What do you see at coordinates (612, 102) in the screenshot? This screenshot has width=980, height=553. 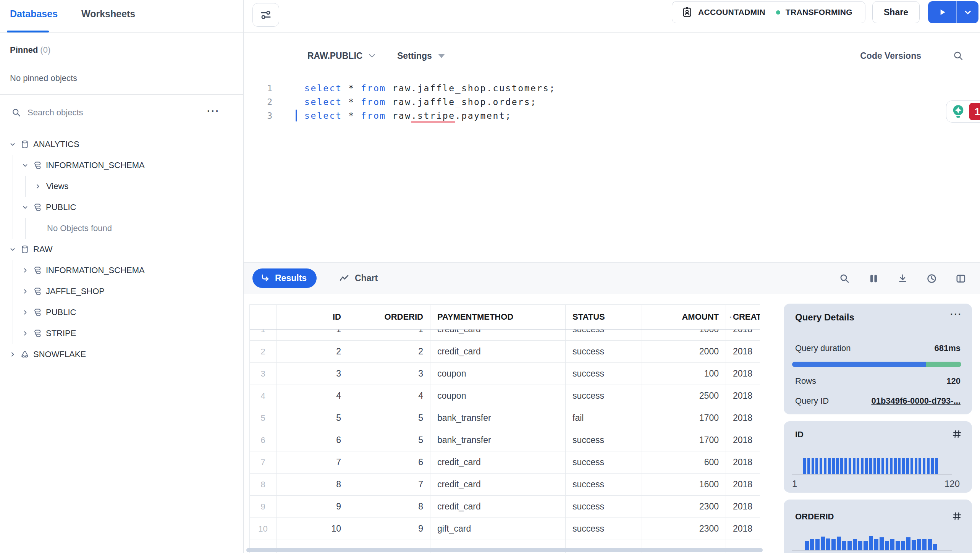 I see `code-line-2: 2select * from raw.jaffle_shop.orders;` at bounding box center [612, 102].